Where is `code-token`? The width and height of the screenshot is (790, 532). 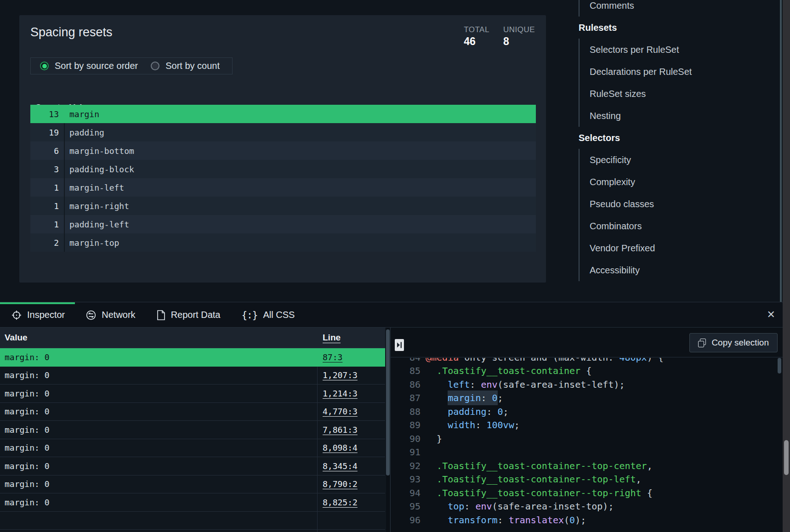 code-token is located at coordinates (437, 412).